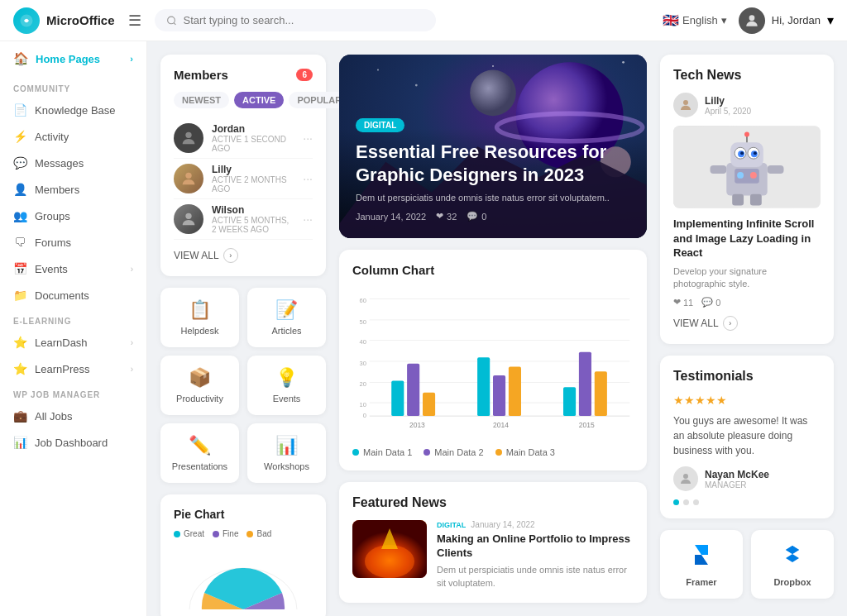 The image size is (847, 616). I want to click on lang-label: English, so click(700, 20).